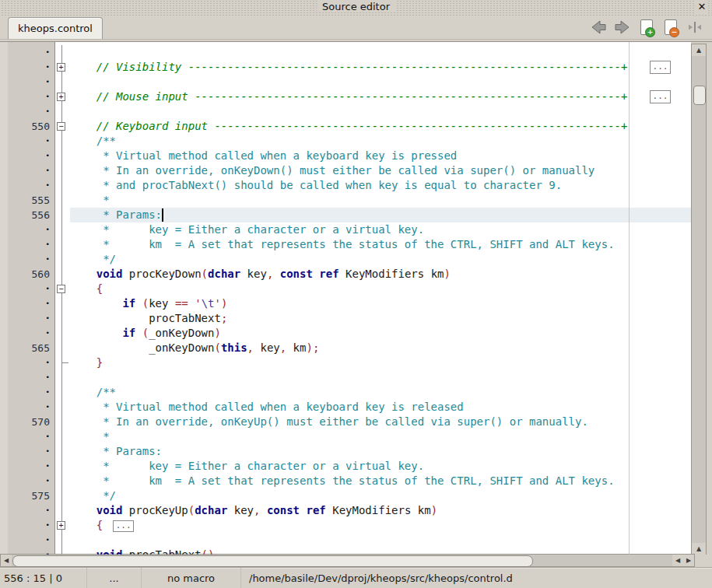  Describe the element at coordinates (55, 28) in the screenshot. I see `tab-kheops-control: kheops.control` at that location.